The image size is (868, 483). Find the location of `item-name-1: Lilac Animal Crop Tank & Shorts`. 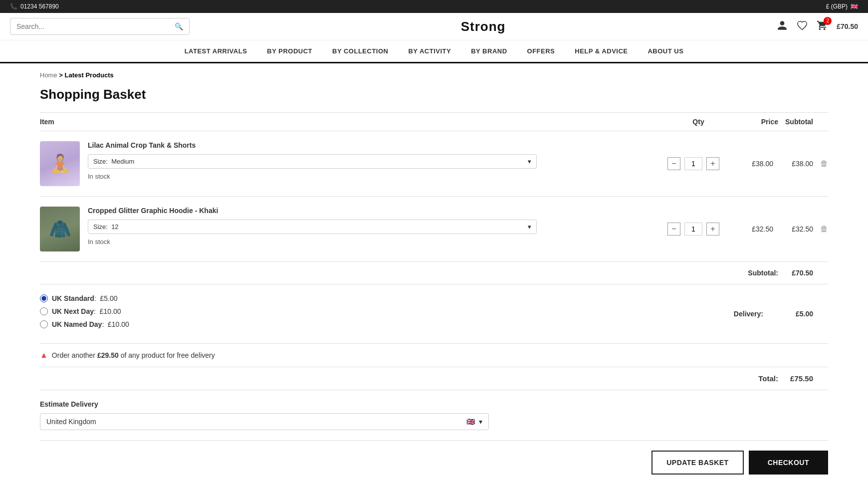

item-name-1: Lilac Animal Crop Tank & Shorts is located at coordinates (376, 145).